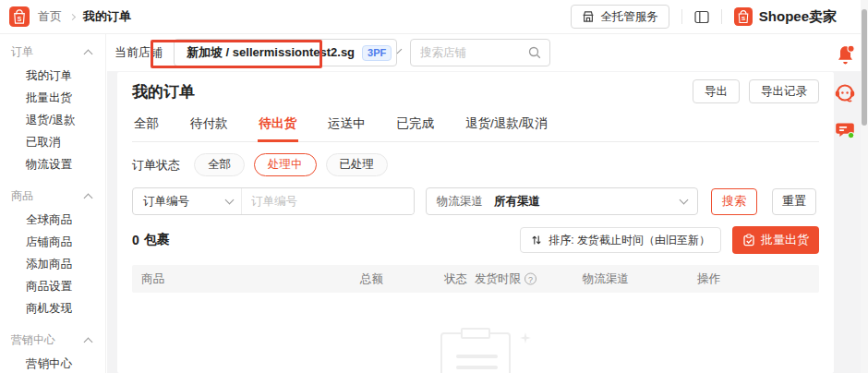 Image resolution: width=868 pixels, height=373 pixels. Describe the element at coordinates (530, 279) in the screenshot. I see `help-icon` at that location.